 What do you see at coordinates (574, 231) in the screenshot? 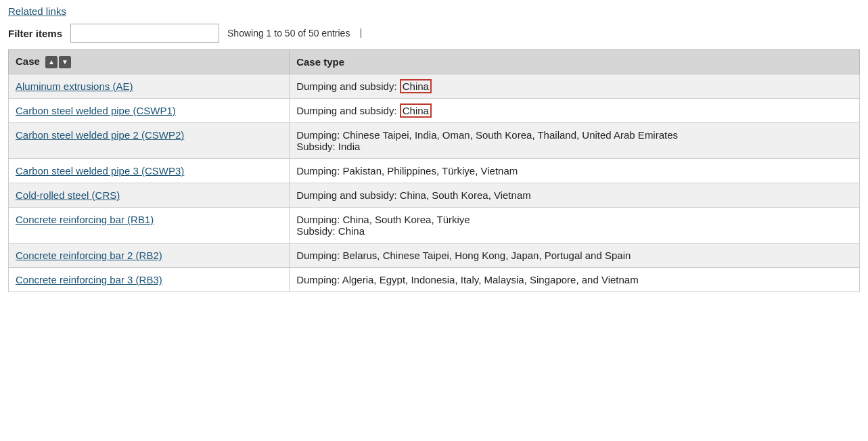
I see `case-type-line2: Subsidy: China` at bounding box center [574, 231].